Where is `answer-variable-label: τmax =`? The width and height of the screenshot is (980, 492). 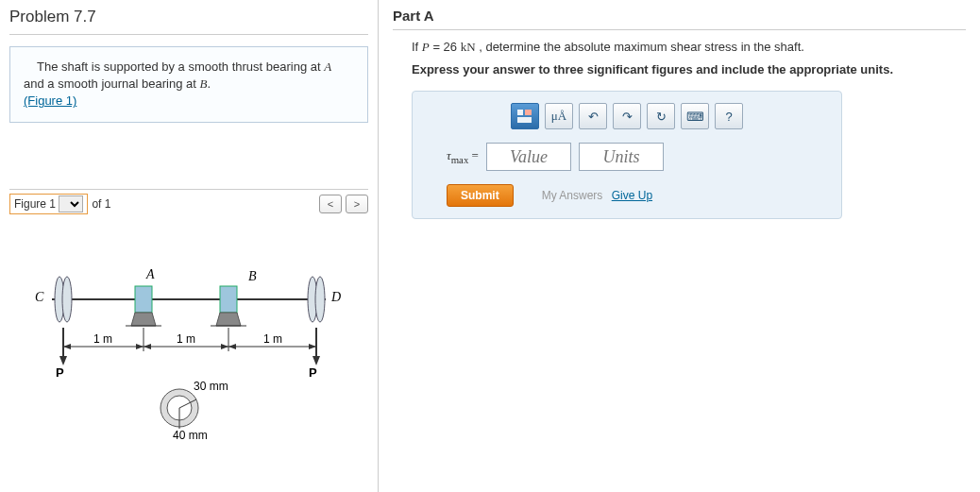 answer-variable-label: τmax = is located at coordinates (463, 157).